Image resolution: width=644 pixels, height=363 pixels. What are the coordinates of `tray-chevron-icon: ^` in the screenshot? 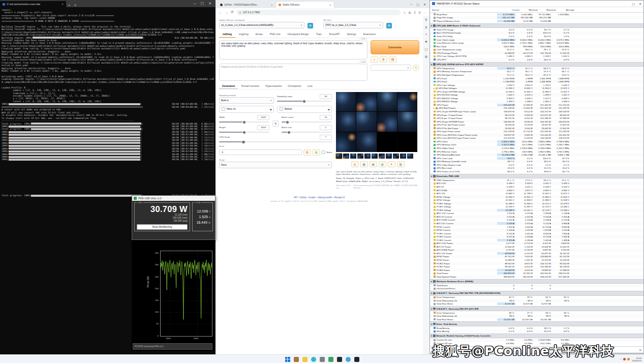 It's located at (621, 359).